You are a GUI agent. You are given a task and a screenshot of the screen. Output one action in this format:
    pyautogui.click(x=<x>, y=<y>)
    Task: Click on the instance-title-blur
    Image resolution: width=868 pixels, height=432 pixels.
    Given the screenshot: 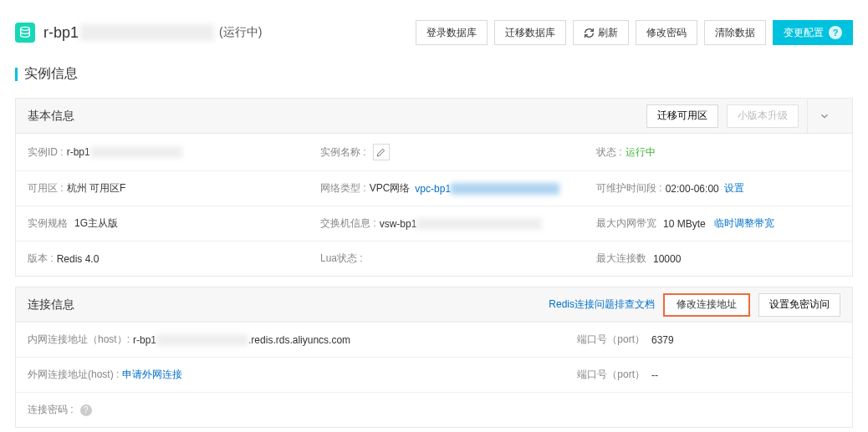 What is the action you would take?
    pyautogui.click(x=147, y=33)
    